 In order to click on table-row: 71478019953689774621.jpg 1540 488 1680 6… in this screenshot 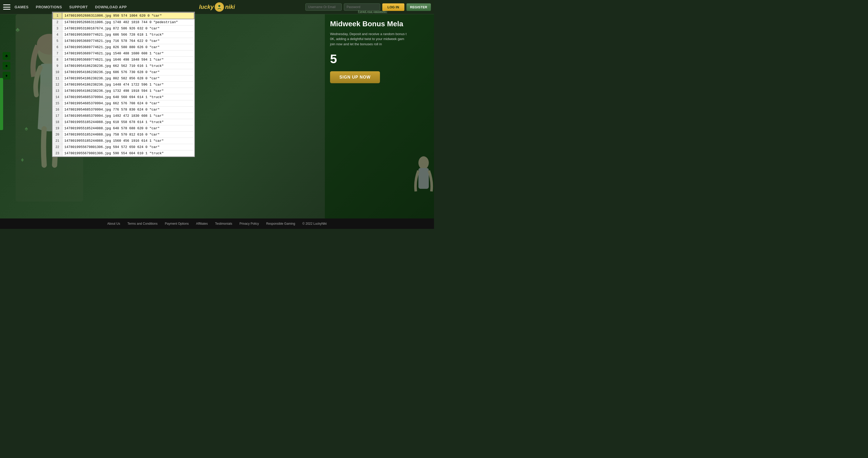, I will do `click(123, 54)`.